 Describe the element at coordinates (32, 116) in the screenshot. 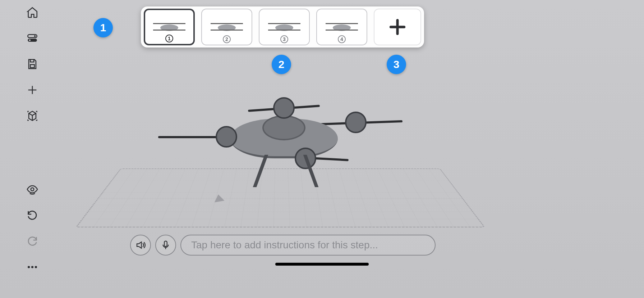

I see `ar-view-button` at that location.